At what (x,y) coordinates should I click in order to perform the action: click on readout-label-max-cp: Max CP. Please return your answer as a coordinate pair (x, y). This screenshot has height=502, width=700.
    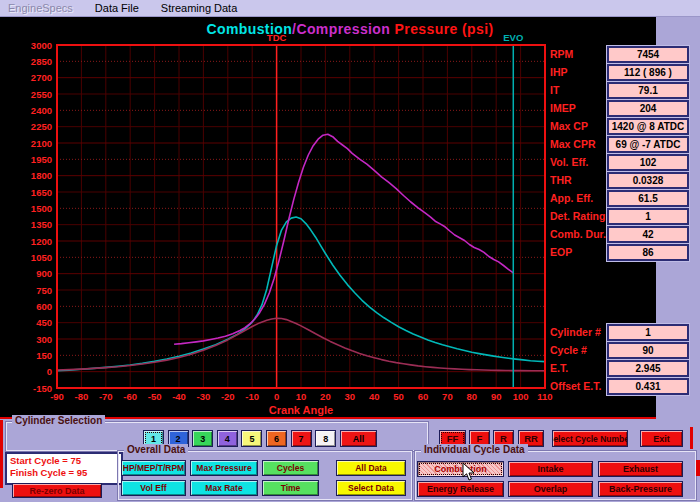
    Looking at the image, I should click on (569, 126).